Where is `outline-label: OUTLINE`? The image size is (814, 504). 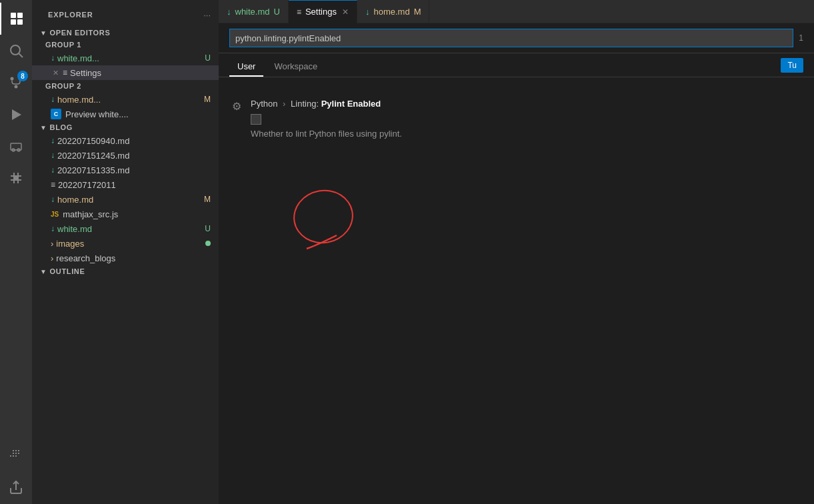
outline-label: OUTLINE is located at coordinates (68, 271).